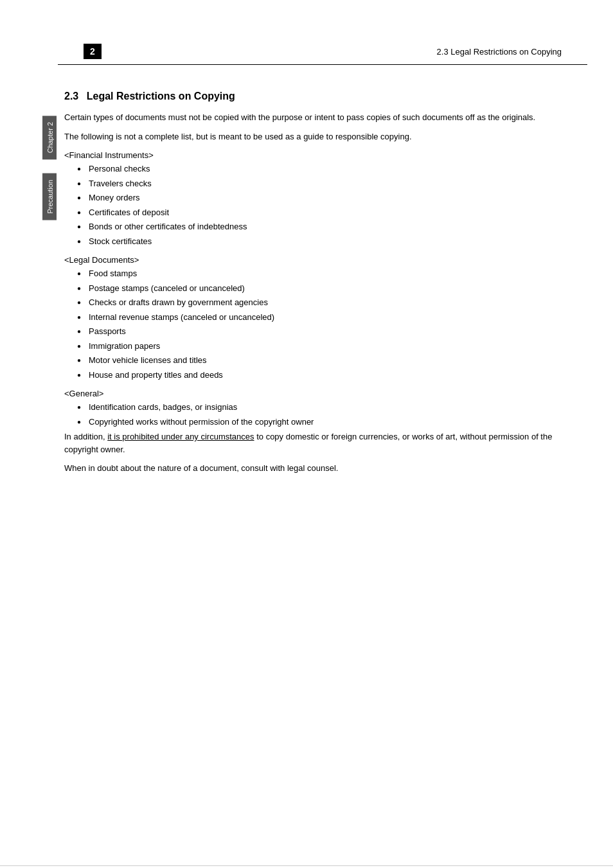  What do you see at coordinates (181, 437) in the screenshot?
I see `addition-underline: it is prohibited under any circumstances` at bounding box center [181, 437].